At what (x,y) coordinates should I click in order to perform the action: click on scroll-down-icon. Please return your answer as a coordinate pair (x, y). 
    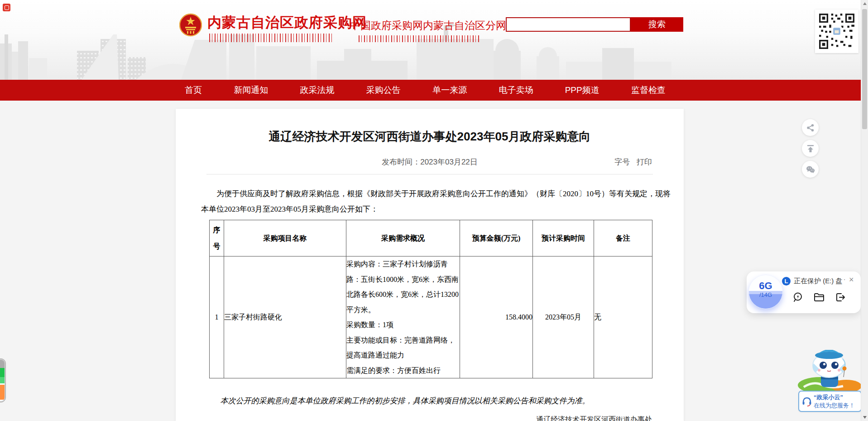
    Looking at the image, I should click on (865, 417).